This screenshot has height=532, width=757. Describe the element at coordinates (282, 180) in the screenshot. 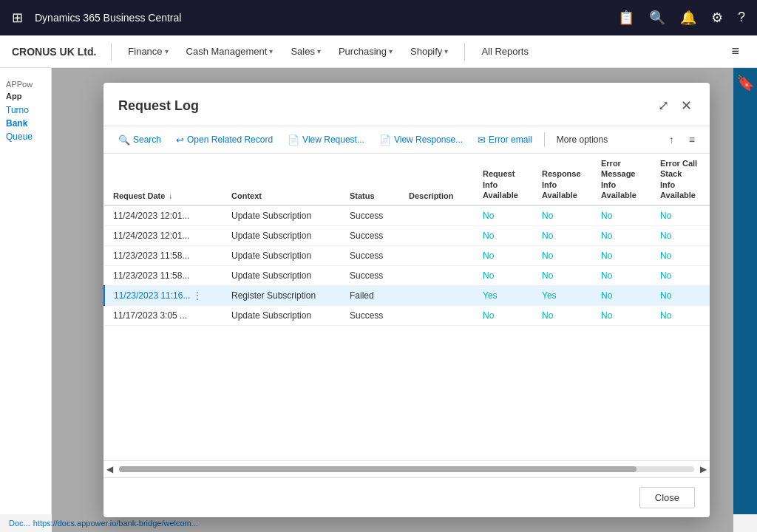

I see `th-context: Context` at that location.